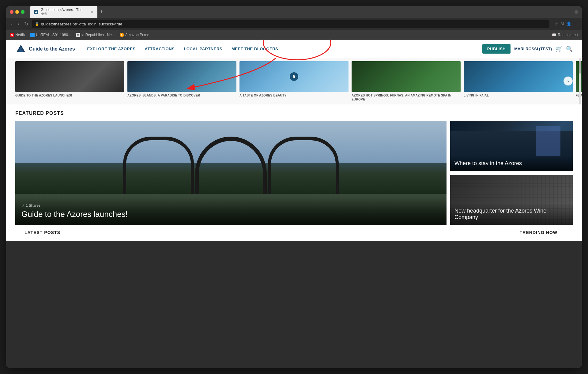  What do you see at coordinates (36, 12) in the screenshot?
I see `tab-favicon` at bounding box center [36, 12].